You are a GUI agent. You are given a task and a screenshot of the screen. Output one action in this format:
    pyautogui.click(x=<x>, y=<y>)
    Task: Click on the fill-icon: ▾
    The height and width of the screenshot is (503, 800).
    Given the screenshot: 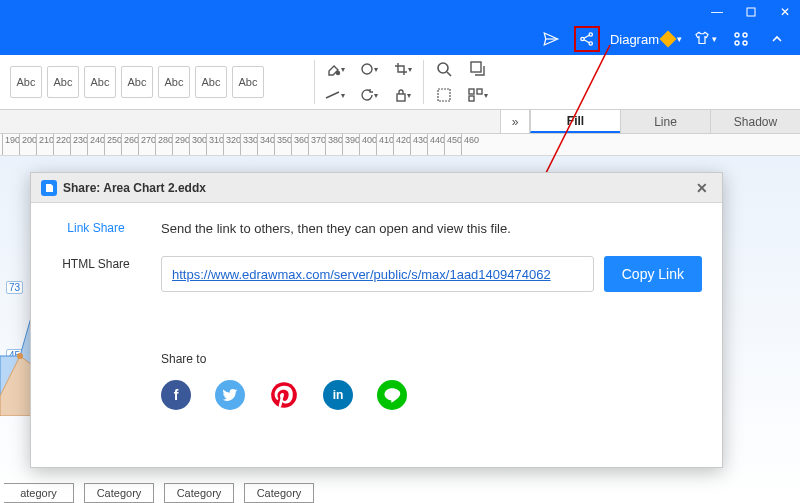 What is the action you would take?
    pyautogui.click(x=335, y=69)
    